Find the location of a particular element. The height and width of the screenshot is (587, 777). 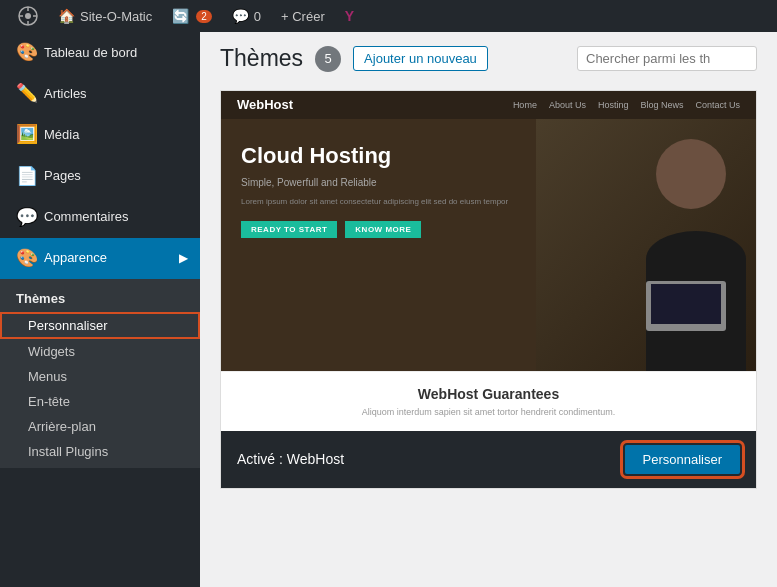

preview-hero-title: Cloud Hosting is located at coordinates (378, 156).